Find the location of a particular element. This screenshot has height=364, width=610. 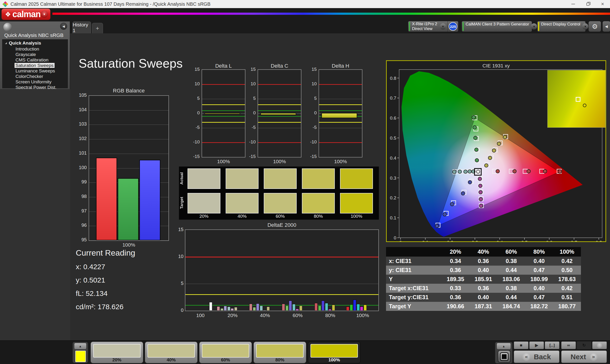

refresh-button: ↻ is located at coordinates (584, 345).